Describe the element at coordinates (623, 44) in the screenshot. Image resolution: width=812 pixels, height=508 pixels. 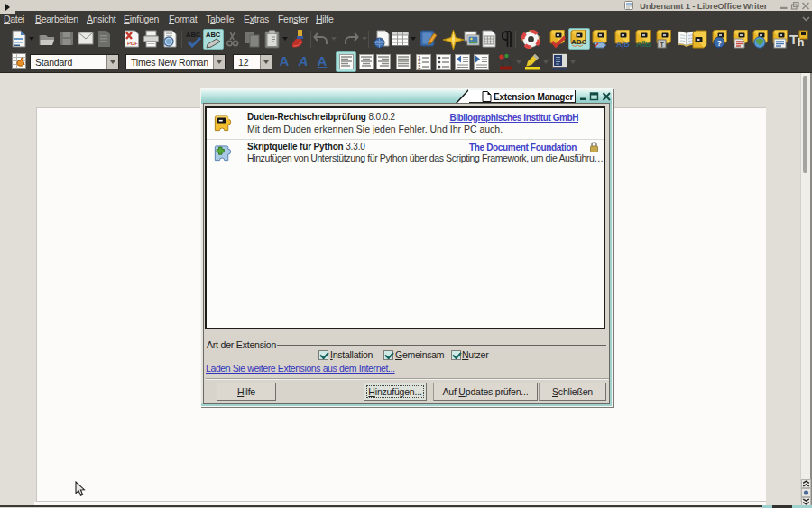
I see `svg-text: A|B` at that location.